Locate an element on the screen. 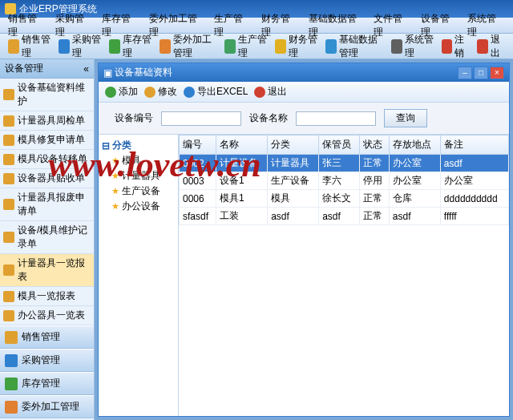  column-header: 存放地点 is located at coordinates (414, 145).